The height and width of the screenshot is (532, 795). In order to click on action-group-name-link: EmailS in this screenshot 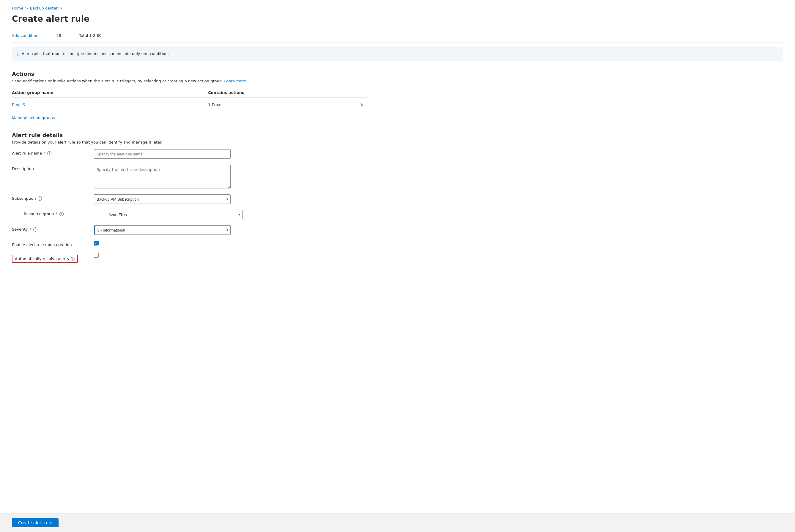, I will do `click(18, 104)`.